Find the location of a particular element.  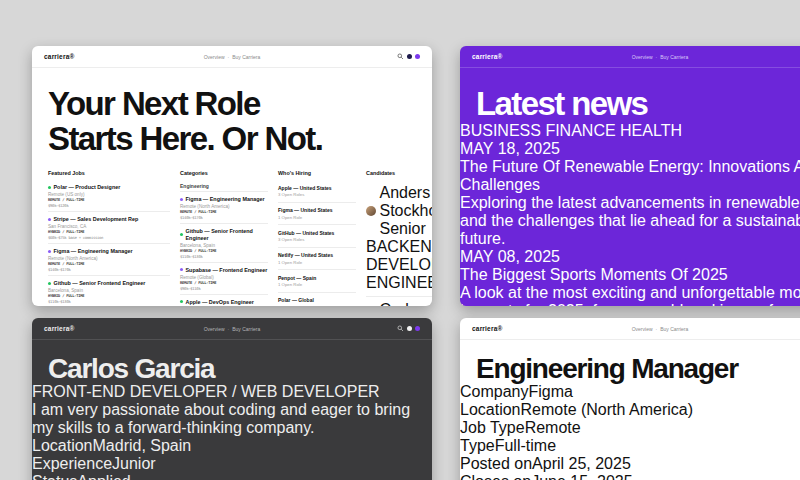

hiring-company: Figma — United States1 Open Role is located at coordinates (317, 214).